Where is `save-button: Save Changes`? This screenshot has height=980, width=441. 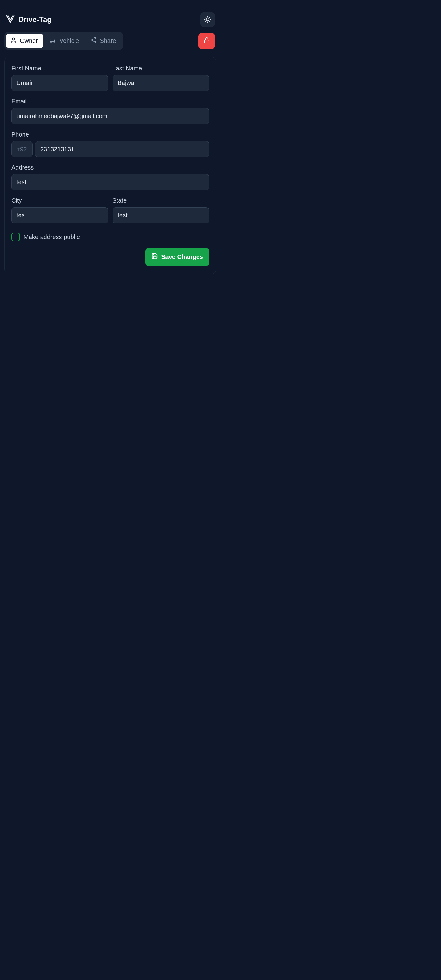
save-button: Save Changes is located at coordinates (177, 257).